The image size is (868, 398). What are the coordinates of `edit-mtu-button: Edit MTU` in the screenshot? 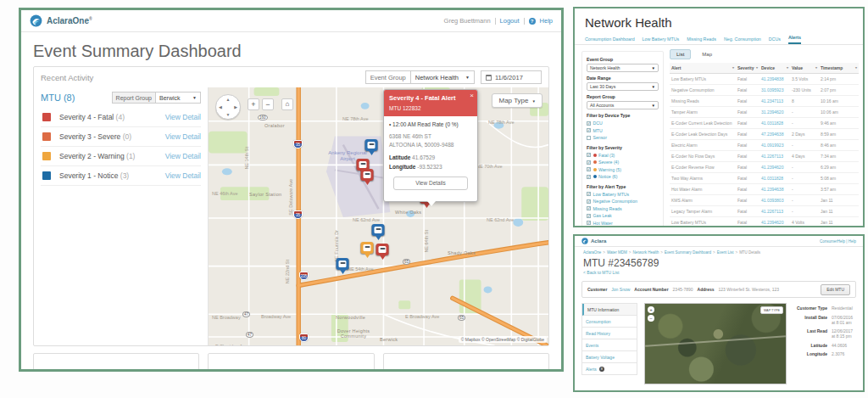 It's located at (836, 290).